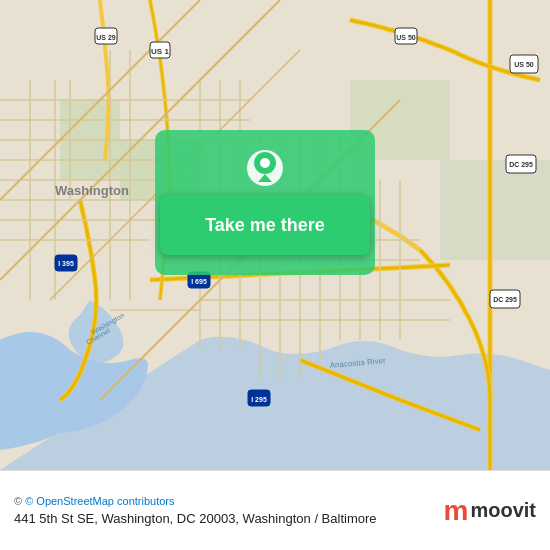  What do you see at coordinates (490, 511) in the screenshot?
I see `moovit-logo: m moovit` at bounding box center [490, 511].